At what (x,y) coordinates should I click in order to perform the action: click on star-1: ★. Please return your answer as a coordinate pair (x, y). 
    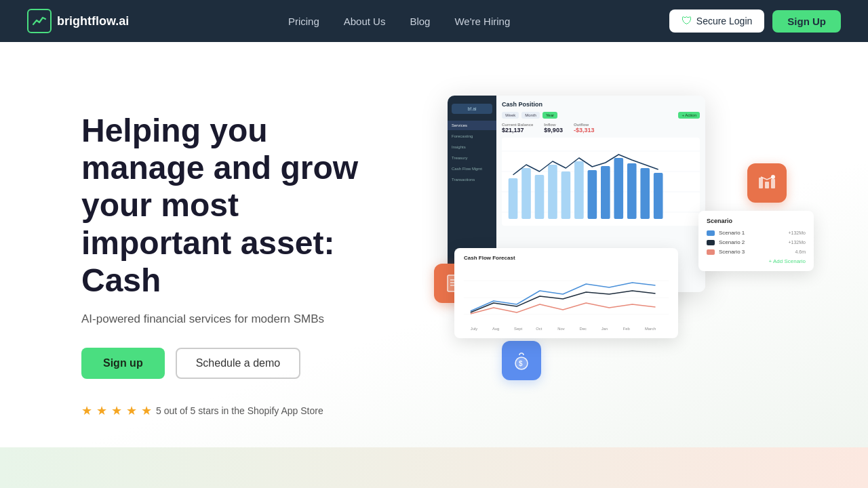
    Looking at the image, I should click on (87, 411).